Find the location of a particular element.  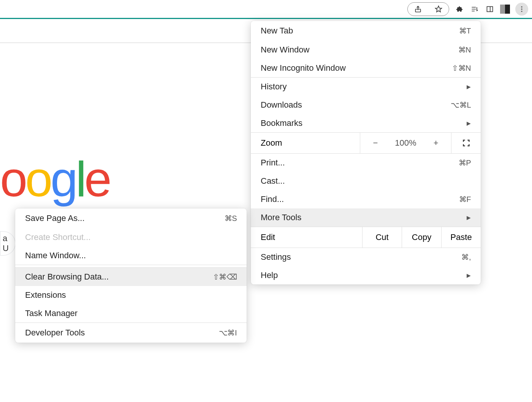

menu-item-new-incognito: New Incognito Window⇧⌘N is located at coordinates (366, 68).